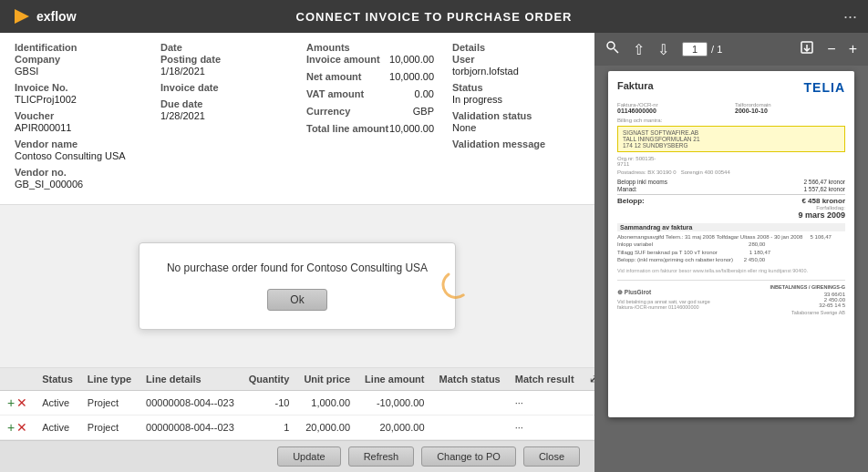  Describe the element at coordinates (636, 86) in the screenshot. I see `inv-title: Faktura` at that location.